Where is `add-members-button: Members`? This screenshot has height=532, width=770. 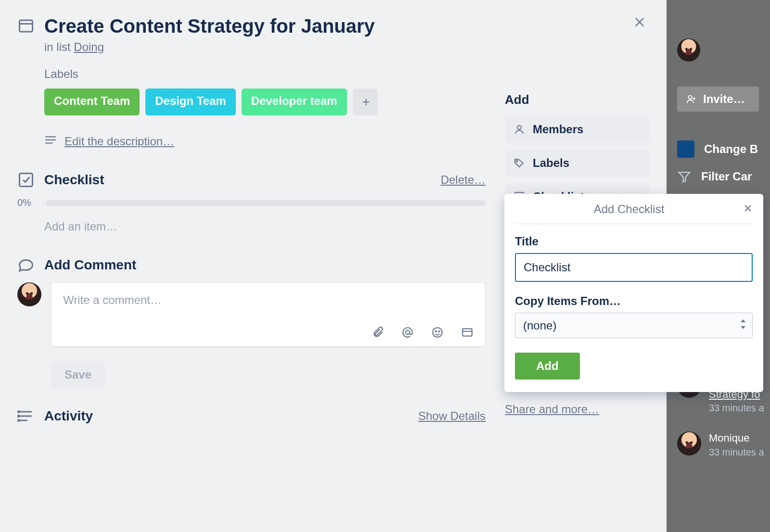 add-members-button: Members is located at coordinates (577, 129).